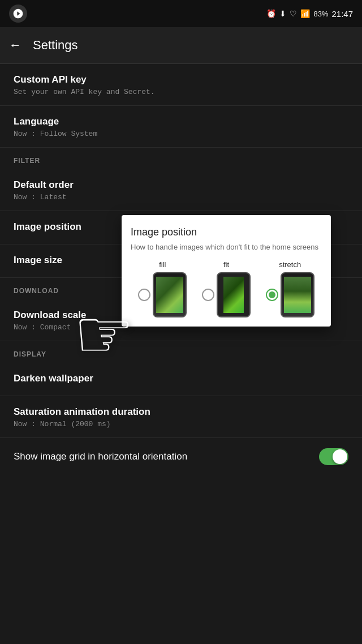 The height and width of the screenshot is (644, 362). What do you see at coordinates (272, 295) in the screenshot?
I see `stretch-radio` at bounding box center [272, 295].